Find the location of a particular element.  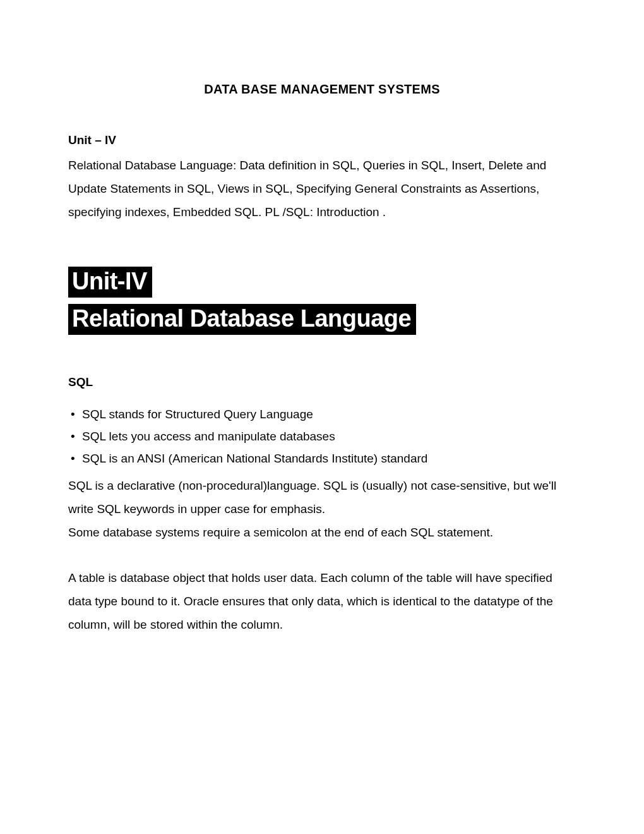

list-item: SQL is an ANSI (American National Standa… is located at coordinates (322, 459).